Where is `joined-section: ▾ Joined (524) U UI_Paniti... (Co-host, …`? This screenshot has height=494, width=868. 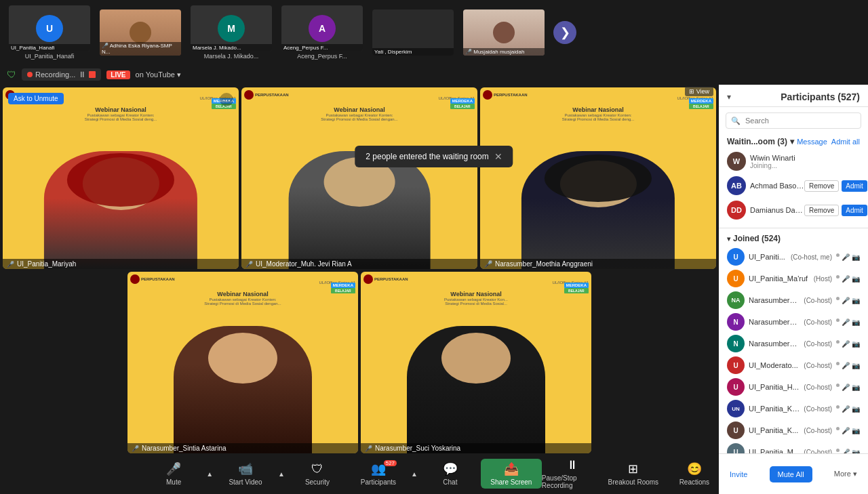 joined-section: ▾ Joined (524) U UI_Paniti... (Co-host, … is located at coordinates (793, 342).